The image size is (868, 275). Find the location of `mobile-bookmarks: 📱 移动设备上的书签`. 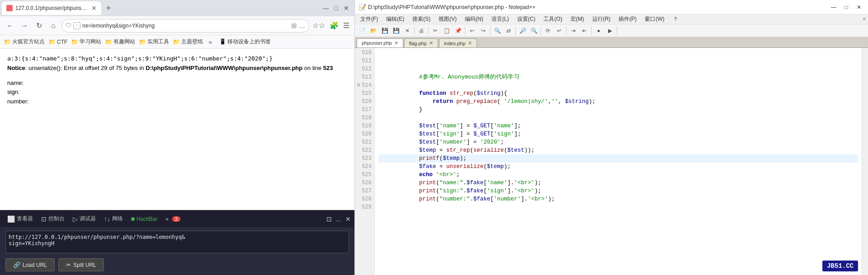

mobile-bookmarks: 📱 移动设备上的书签 is located at coordinates (245, 42).